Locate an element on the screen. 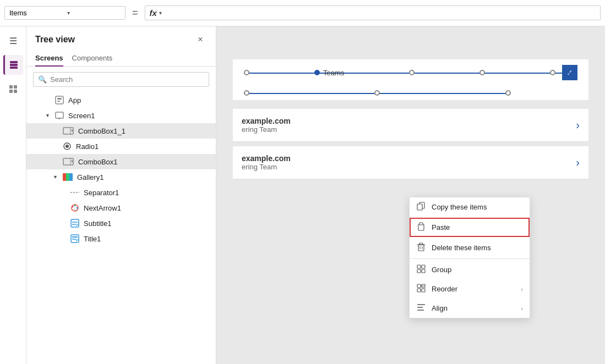 This screenshot has height=364, width=605. dot1 is located at coordinates (247, 93).